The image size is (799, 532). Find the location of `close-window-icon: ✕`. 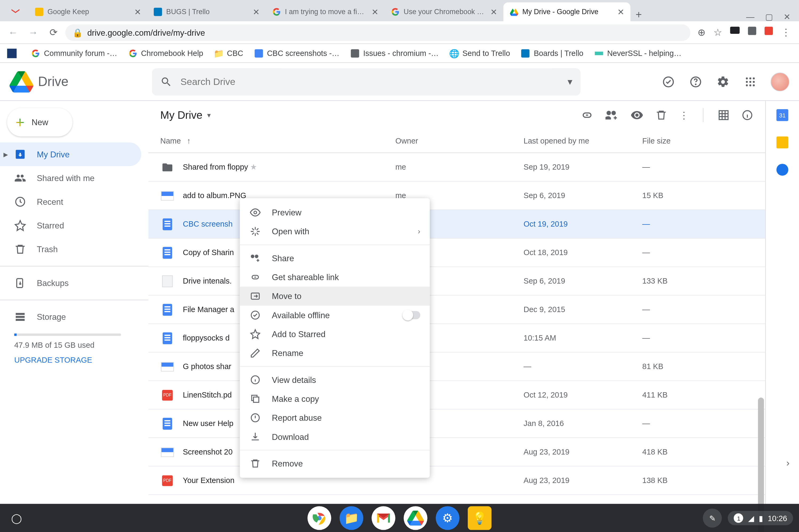

close-window-icon: ✕ is located at coordinates (787, 17).